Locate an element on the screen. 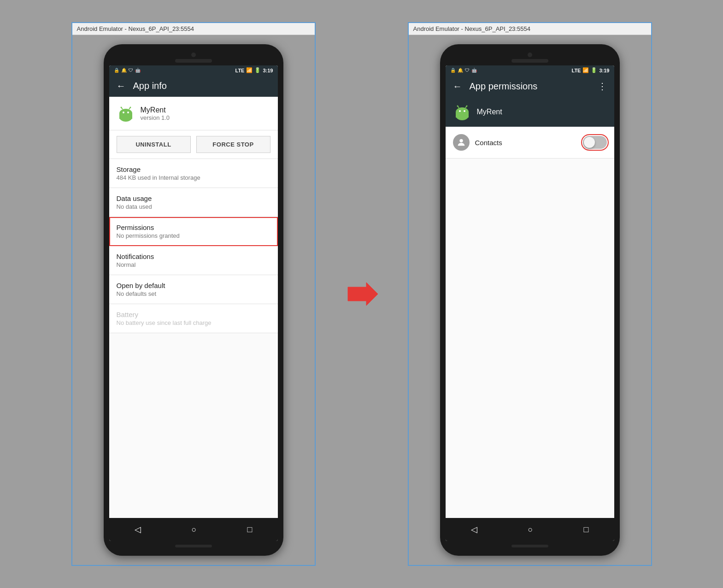  status-icons-right-right: LTE 📶 🔋 3:19 is located at coordinates (591, 70).